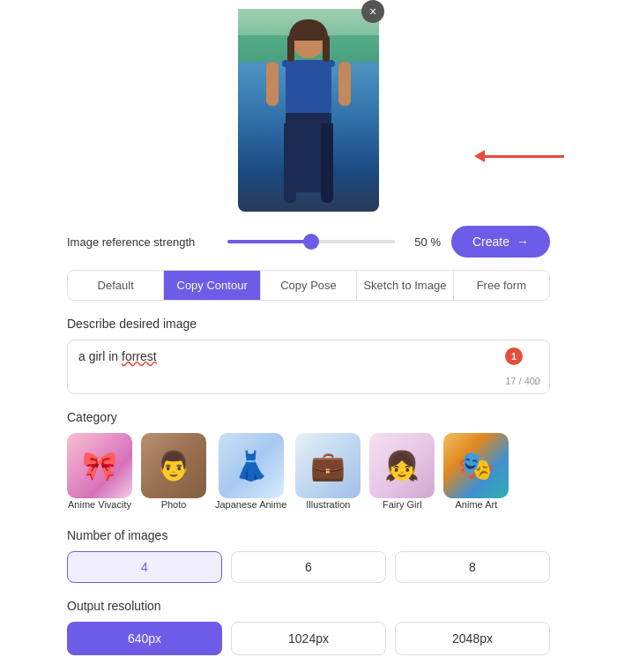  I want to click on output-resolution-label: Output resolution, so click(308, 606).